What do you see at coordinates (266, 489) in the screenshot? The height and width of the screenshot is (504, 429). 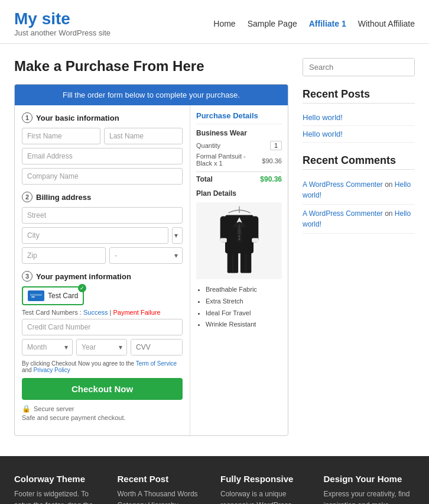 I see `footer-widget-2: Fully Responsive Colorway is a unique re…` at bounding box center [266, 489].